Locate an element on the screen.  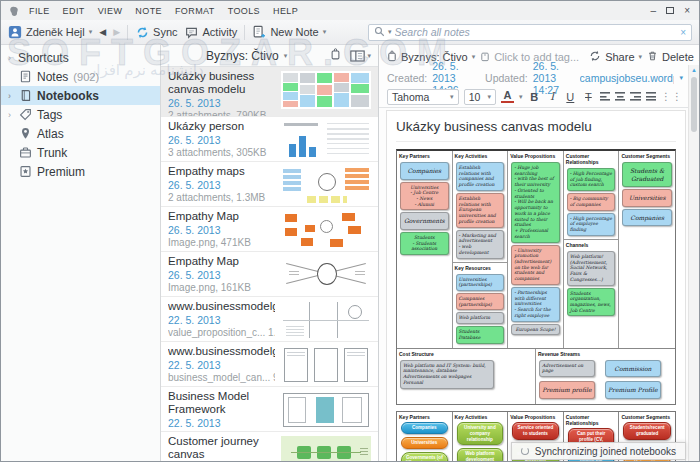
activity-button: Activity is located at coordinates (212, 32).